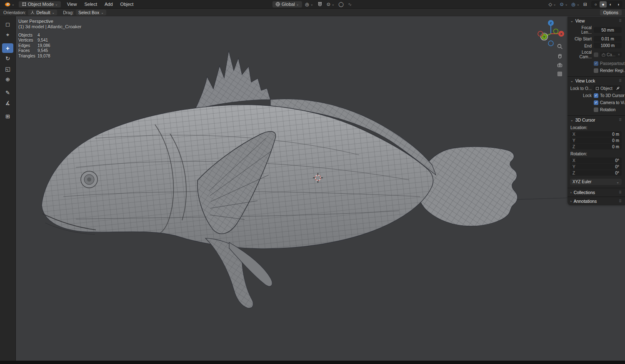  What do you see at coordinates (596, 120) in the screenshot?
I see `panel-3d-cursor-header: ⌄ 3D Cursor ⠿` at bounding box center [596, 120].